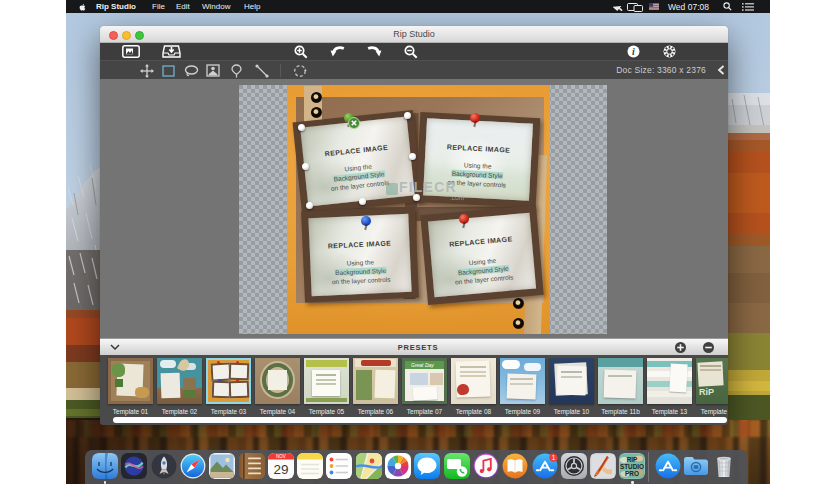 This screenshot has width=836, height=484. What do you see at coordinates (281, 456) in the screenshot?
I see `svg-text: NOV` at bounding box center [281, 456].